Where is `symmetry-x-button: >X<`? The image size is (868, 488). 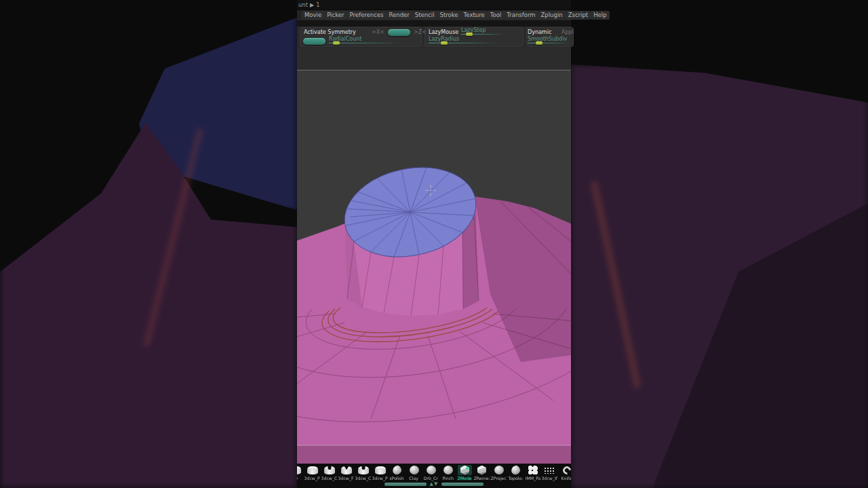 symmetry-x-button: >X< is located at coordinates (378, 33).